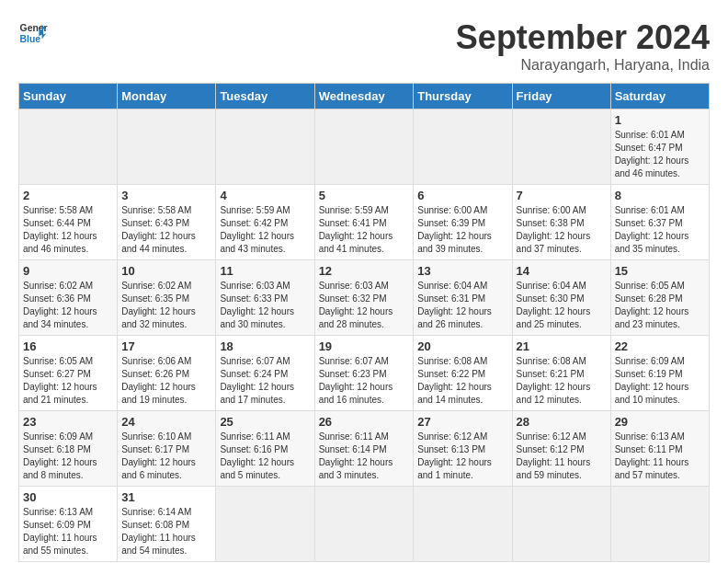  What do you see at coordinates (364, 298) in the screenshot?
I see `calendar-week-row: 9 Sunrise: 6:02 AMSunset: 6:36 PMDayligh…` at bounding box center [364, 298].